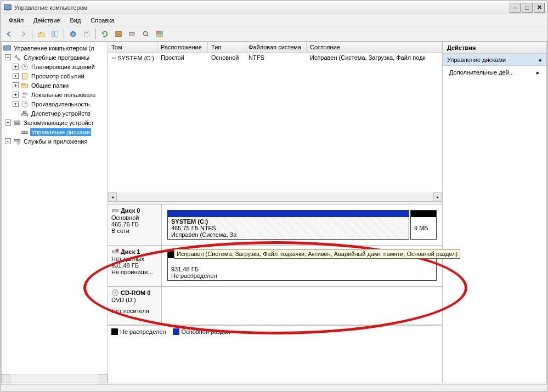  What do you see at coordinates (374, 47) in the screenshot?
I see `col-status: Состояние` at bounding box center [374, 47].